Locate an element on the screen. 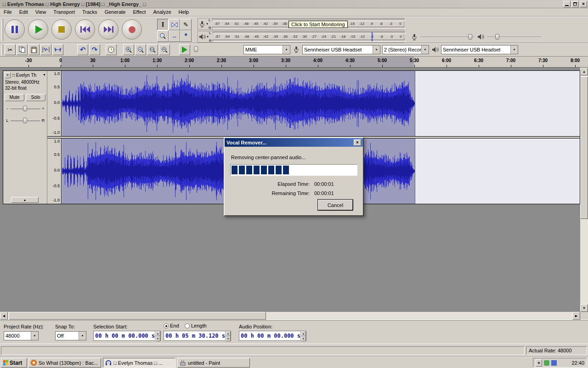  tray-icon-green is located at coordinates (547, 363).